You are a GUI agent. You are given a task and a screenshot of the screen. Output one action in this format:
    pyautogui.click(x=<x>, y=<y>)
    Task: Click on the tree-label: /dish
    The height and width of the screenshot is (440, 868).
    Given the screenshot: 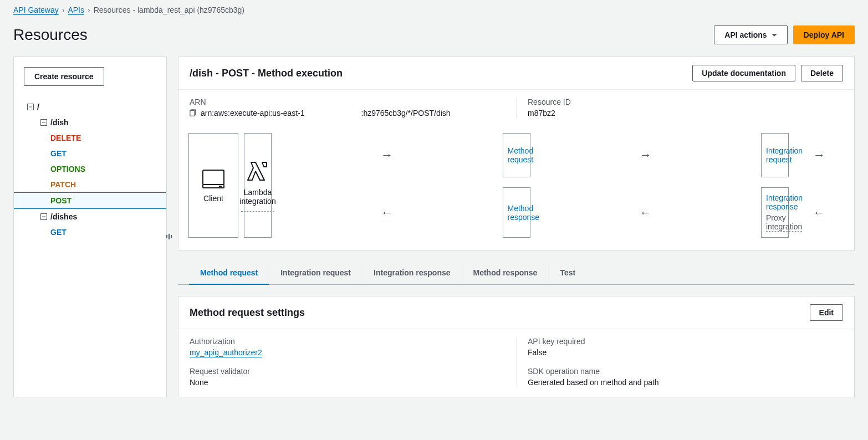 What is the action you would take?
    pyautogui.click(x=60, y=122)
    